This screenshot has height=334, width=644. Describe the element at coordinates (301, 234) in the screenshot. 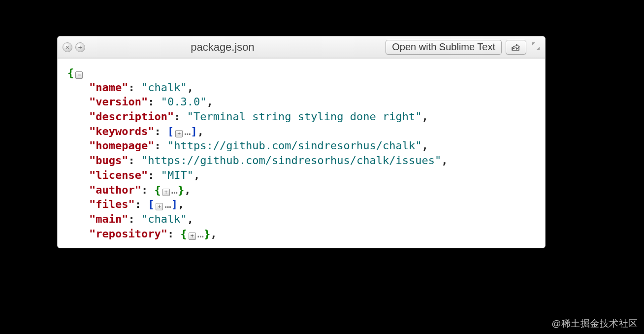

I see `json-entry: "repository": {+…},` at that location.